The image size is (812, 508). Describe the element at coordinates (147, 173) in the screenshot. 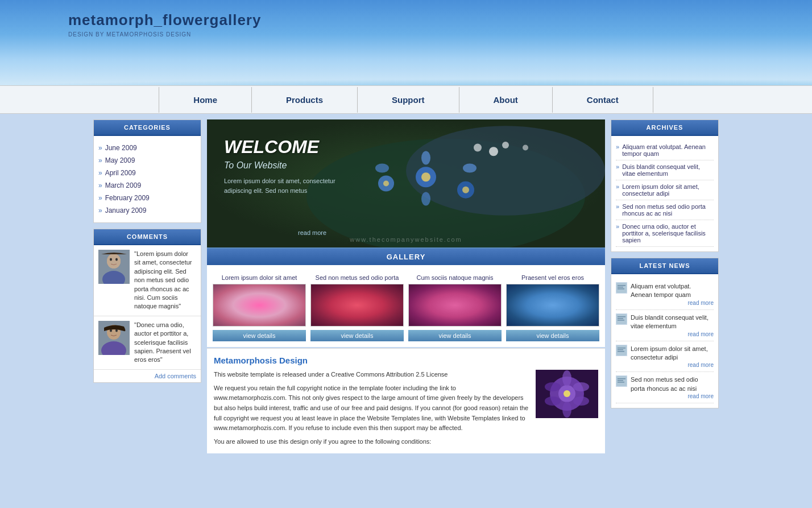

I see `list-item: April 2009` at that location.